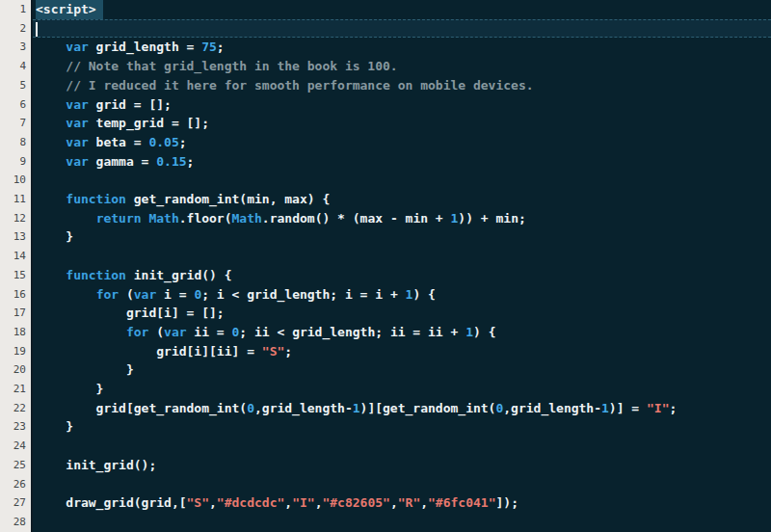  I want to click on code-token: function, so click(96, 276).